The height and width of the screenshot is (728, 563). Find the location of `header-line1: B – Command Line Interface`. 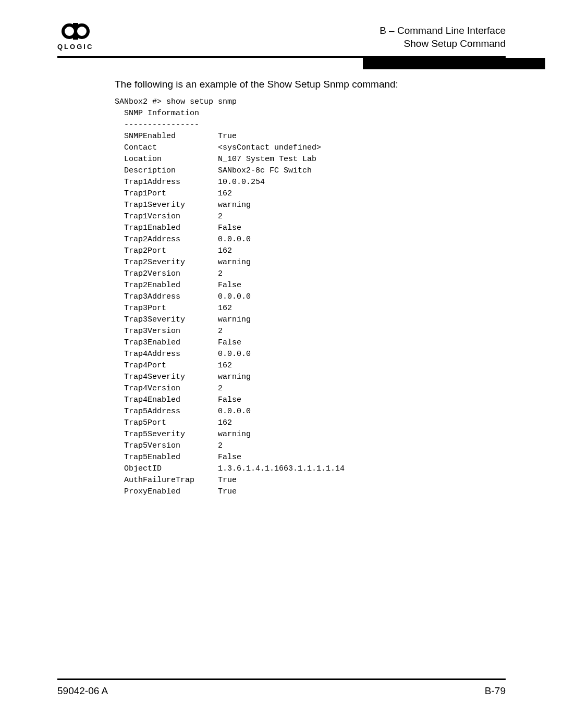

header-line1: B – Command Line Interface is located at coordinates (443, 31).